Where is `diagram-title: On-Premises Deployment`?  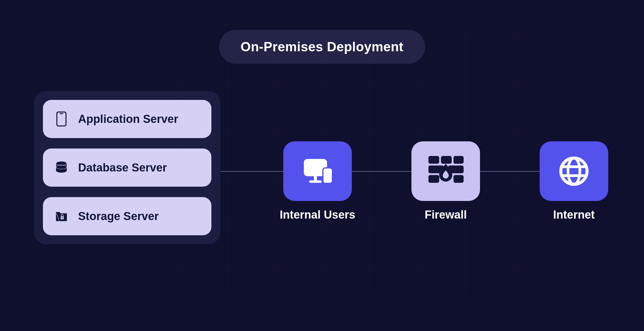
diagram-title: On-Premises Deployment is located at coordinates (322, 47).